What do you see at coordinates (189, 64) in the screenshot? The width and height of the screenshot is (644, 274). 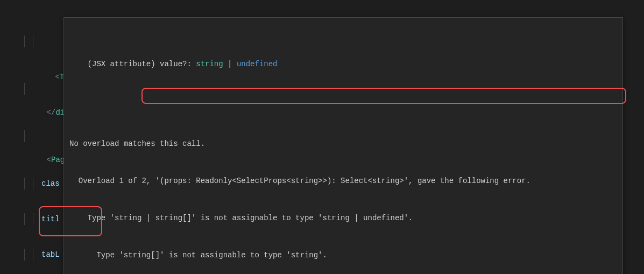 I see `sig-opt: ?:` at bounding box center [189, 64].